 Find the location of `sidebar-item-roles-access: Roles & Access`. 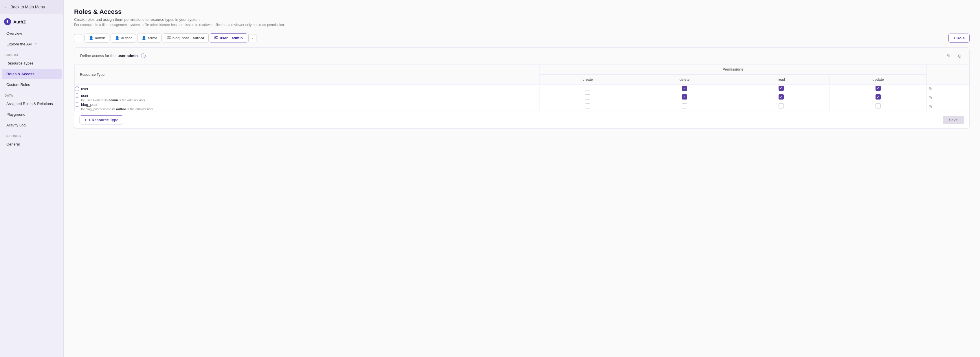

sidebar-item-roles-access: Roles & Access is located at coordinates (32, 74).